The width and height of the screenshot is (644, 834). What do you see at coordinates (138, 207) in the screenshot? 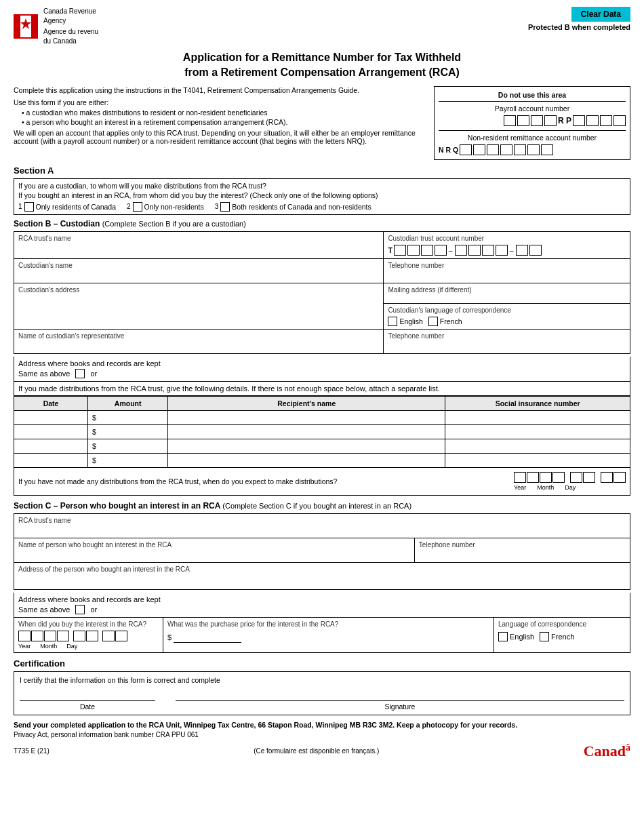
I see `option-2-checkbox` at bounding box center [138, 207].